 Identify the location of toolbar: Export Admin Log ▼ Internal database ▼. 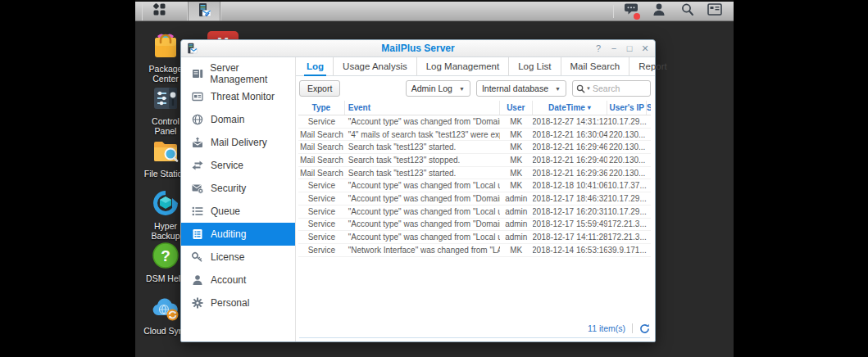
(475, 88).